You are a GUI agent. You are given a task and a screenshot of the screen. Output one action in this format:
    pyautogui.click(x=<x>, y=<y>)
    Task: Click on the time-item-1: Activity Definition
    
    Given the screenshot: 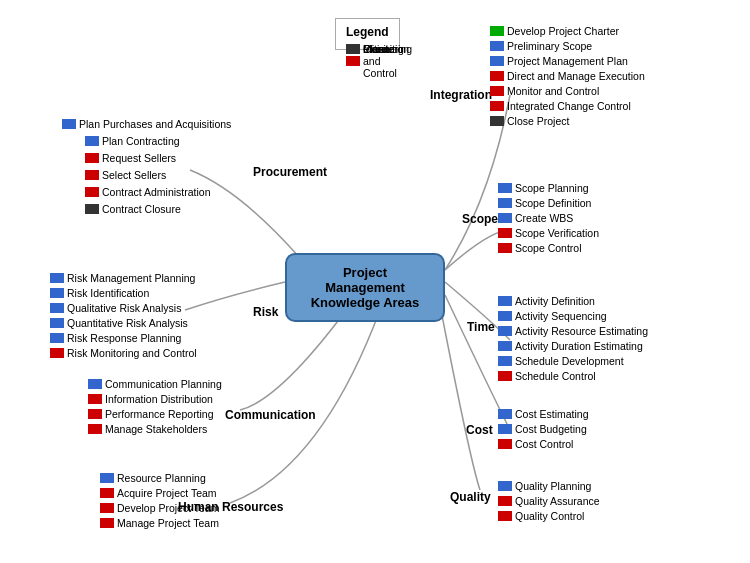 What is the action you would take?
    pyautogui.click(x=546, y=301)
    